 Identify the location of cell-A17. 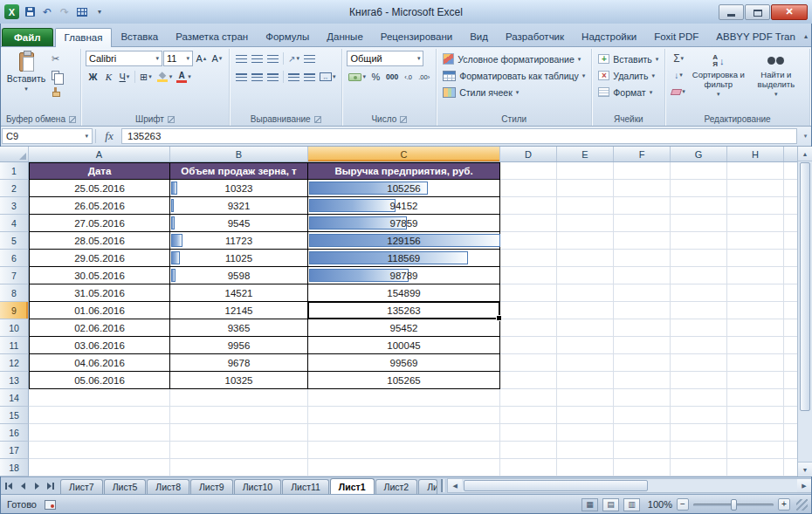
(100, 450).